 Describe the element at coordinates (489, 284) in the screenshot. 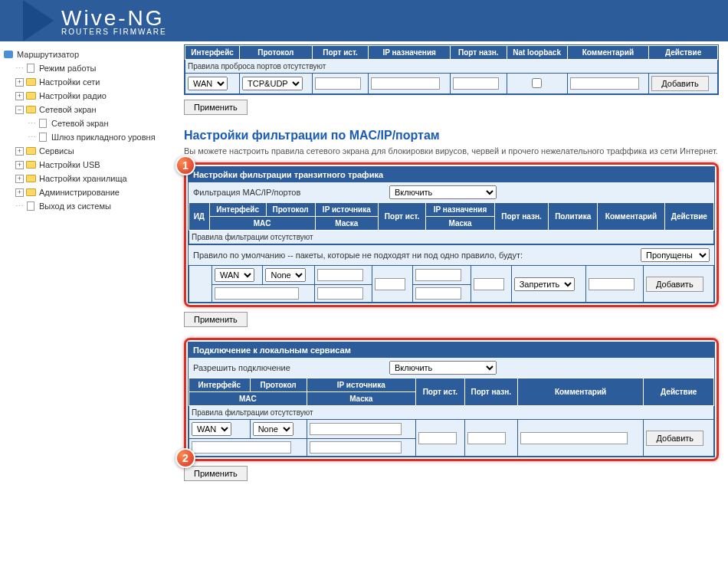

I see `transit-dstport` at that location.